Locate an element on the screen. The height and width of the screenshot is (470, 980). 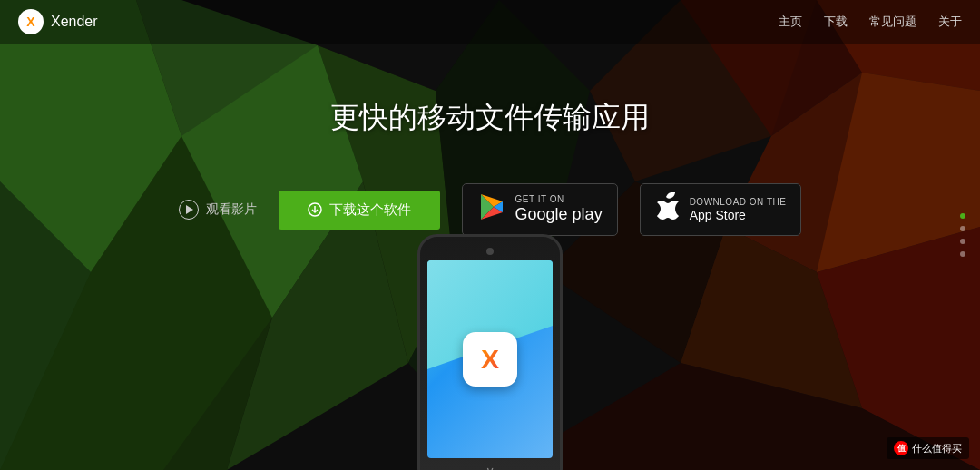
logo-area: X Xender is located at coordinates (58, 22).